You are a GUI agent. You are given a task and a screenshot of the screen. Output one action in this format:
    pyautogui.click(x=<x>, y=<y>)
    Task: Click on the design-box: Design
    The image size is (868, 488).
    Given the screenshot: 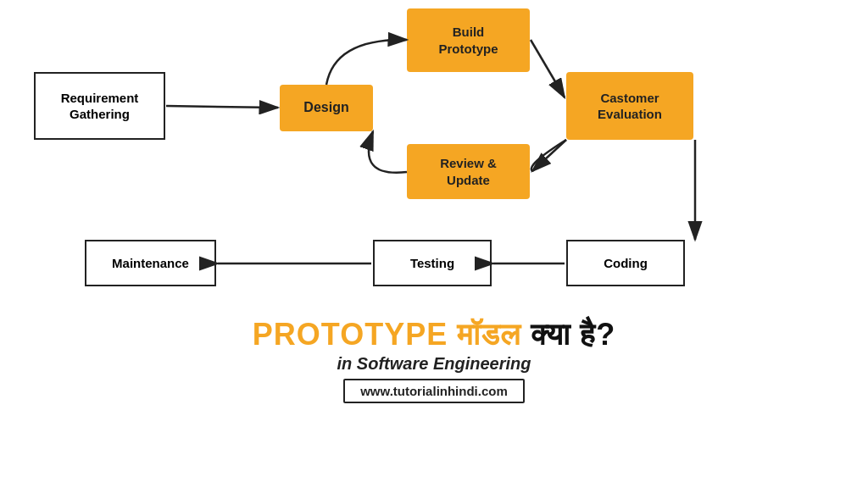 What is the action you would take?
    pyautogui.click(x=326, y=108)
    